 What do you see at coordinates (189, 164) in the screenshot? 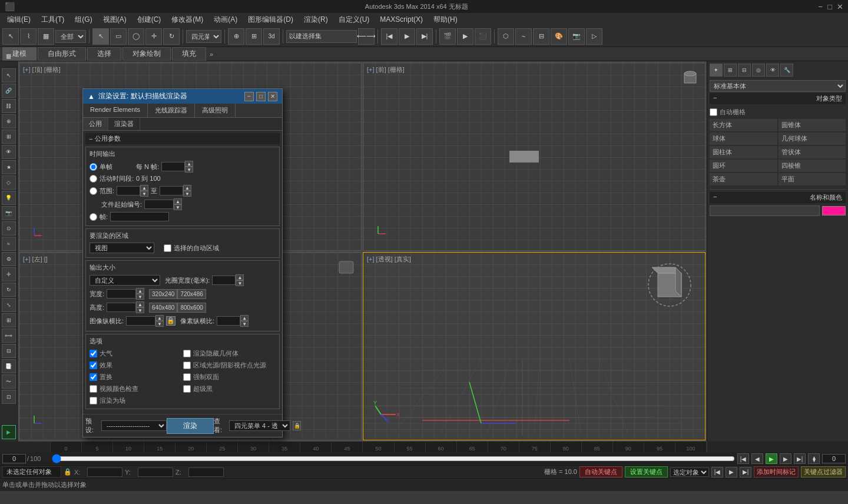
I see `every-n-up: ▲` at bounding box center [189, 164].